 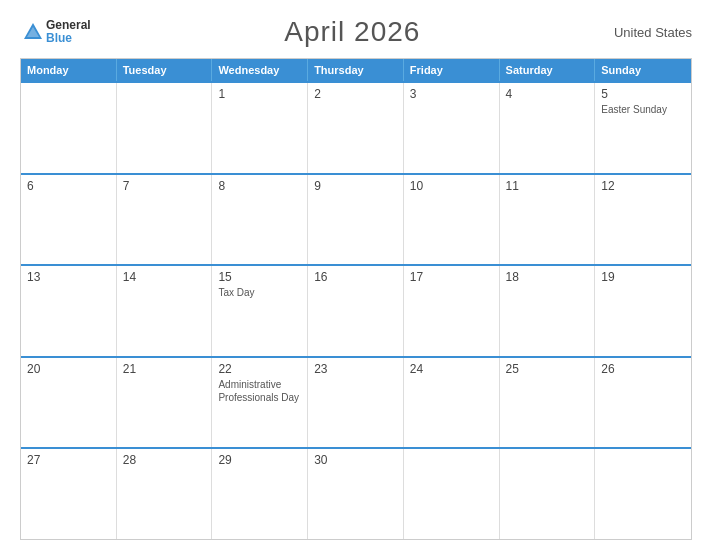 What do you see at coordinates (33, 32) in the screenshot?
I see `logo-icon` at bounding box center [33, 32].